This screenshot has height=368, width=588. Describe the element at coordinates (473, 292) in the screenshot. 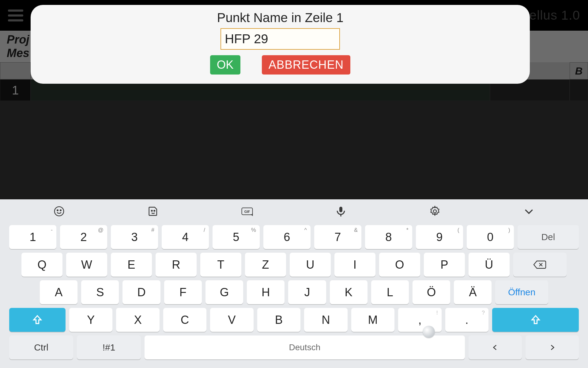

I see `key-ä: Ä` at that location.